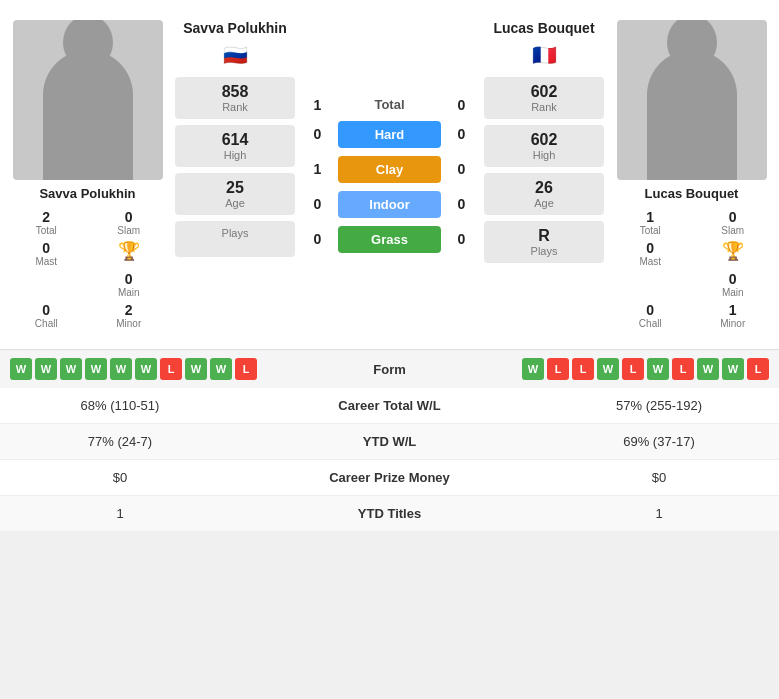 The image size is (779, 699). Describe the element at coordinates (318, 134) in the screenshot. I see `hard-score-left: 0` at that location.